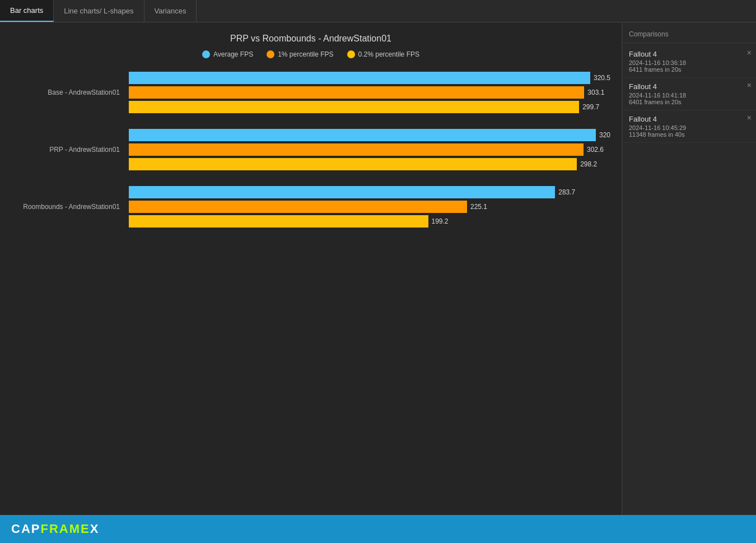  What do you see at coordinates (342, 192) in the screenshot?
I see `bar-roombounds-avg` at bounding box center [342, 192].